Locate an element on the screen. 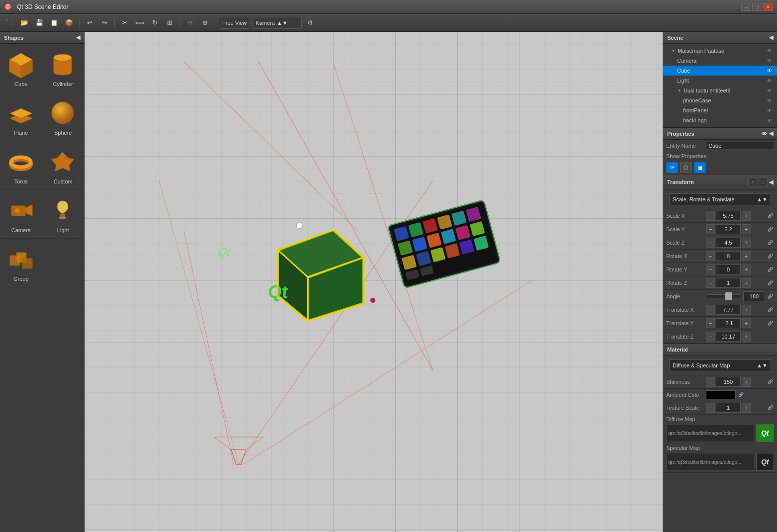 This screenshot has height=532, width=777. rotate-y-link-icon: 🔗 is located at coordinates (770, 269).